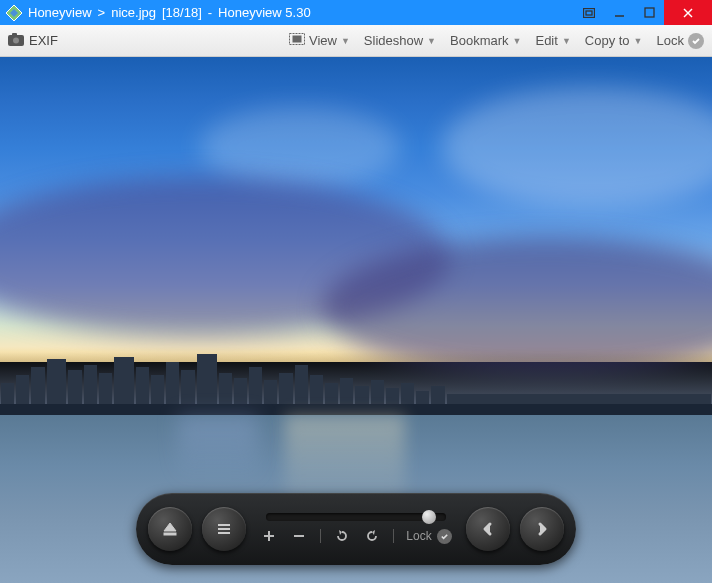 The height and width of the screenshot is (583, 712). I want to click on fit-icon, so click(297, 40).